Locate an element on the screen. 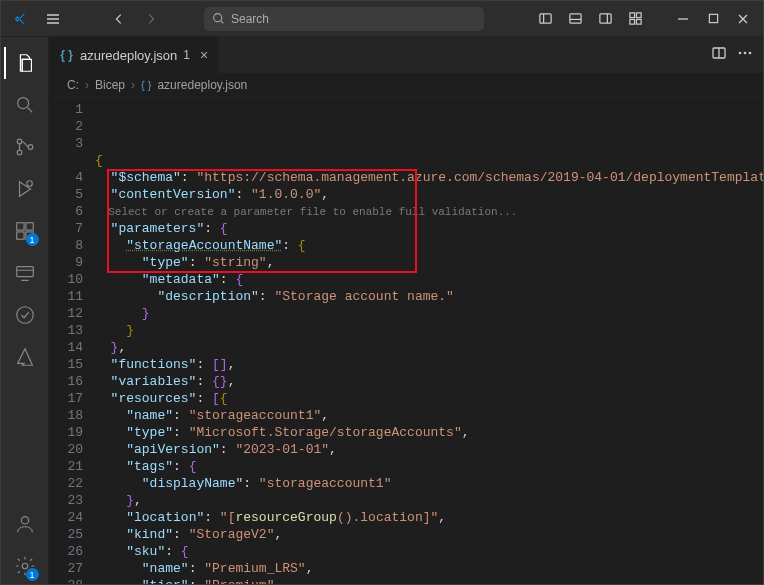 This screenshot has width=764, height=585. extensions-badge: 1 is located at coordinates (32, 240).